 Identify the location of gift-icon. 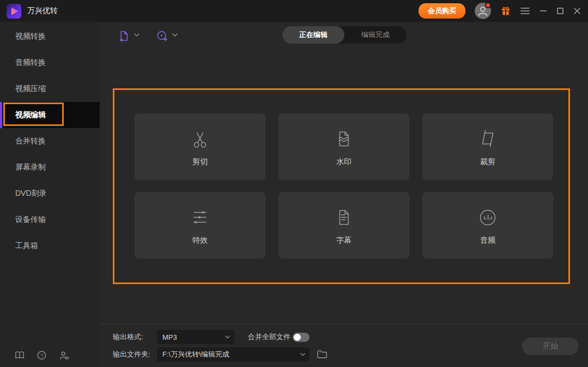
(506, 11).